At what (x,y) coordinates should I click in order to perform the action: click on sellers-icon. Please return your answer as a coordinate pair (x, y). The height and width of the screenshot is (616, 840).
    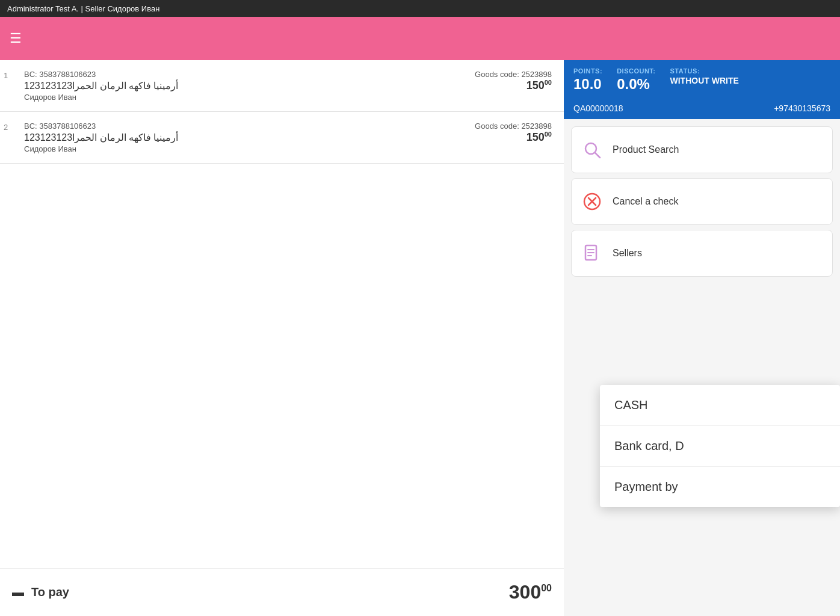
    Looking at the image, I should click on (592, 253).